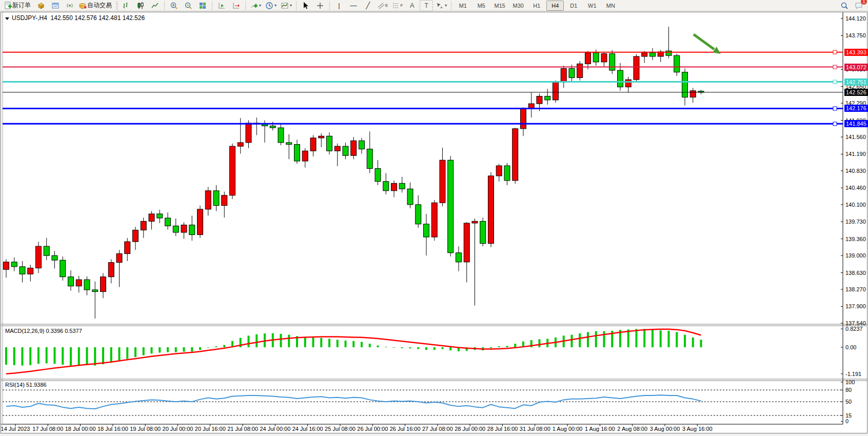 This screenshot has width=868, height=436. I want to click on annotation-arrow, so click(704, 42).